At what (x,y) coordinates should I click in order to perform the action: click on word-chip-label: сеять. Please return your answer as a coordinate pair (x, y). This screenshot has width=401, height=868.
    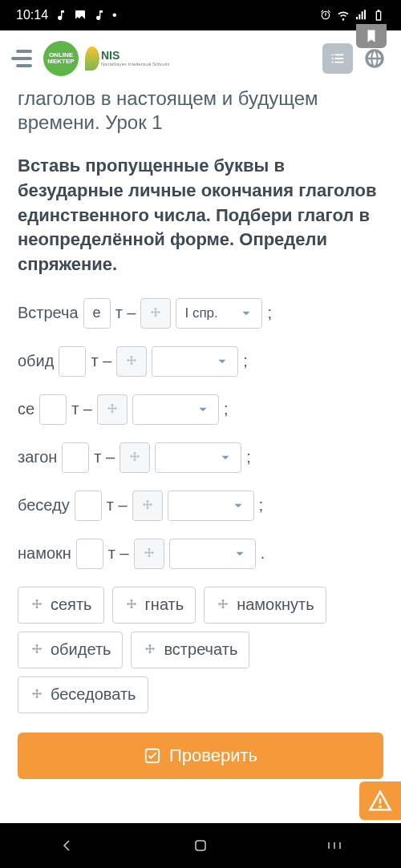
    Looking at the image, I should click on (71, 604).